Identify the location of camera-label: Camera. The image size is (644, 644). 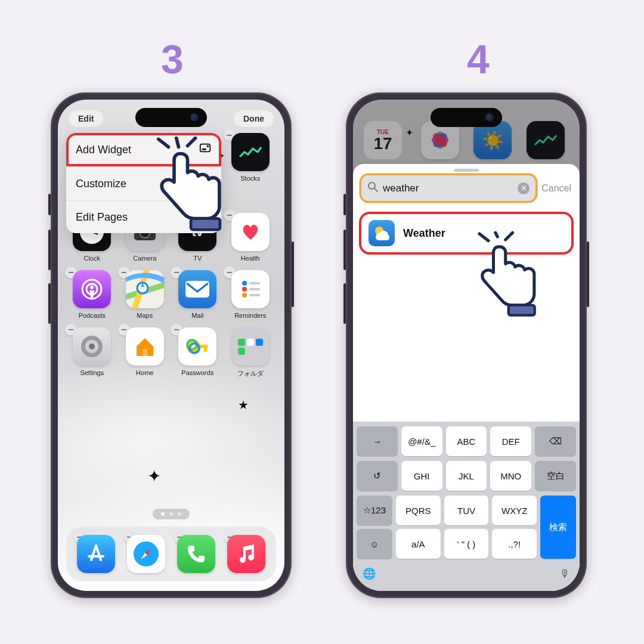
(144, 258).